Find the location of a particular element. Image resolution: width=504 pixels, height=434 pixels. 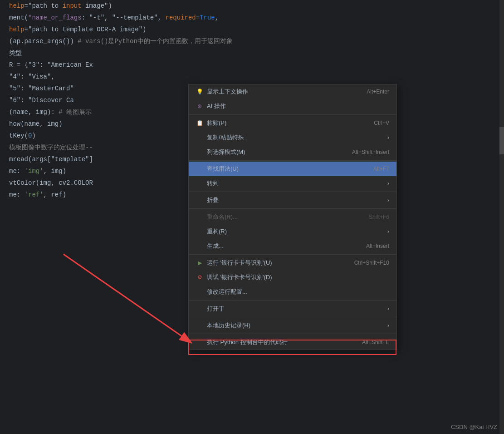

watermark: CSDN @Kai HVZ is located at coordinates (474, 427).